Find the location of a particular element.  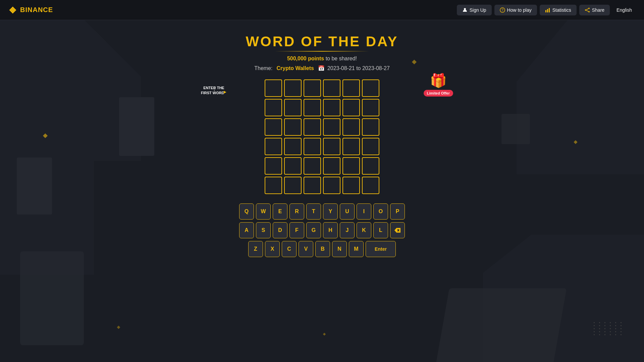

key-U: U is located at coordinates (347, 212).